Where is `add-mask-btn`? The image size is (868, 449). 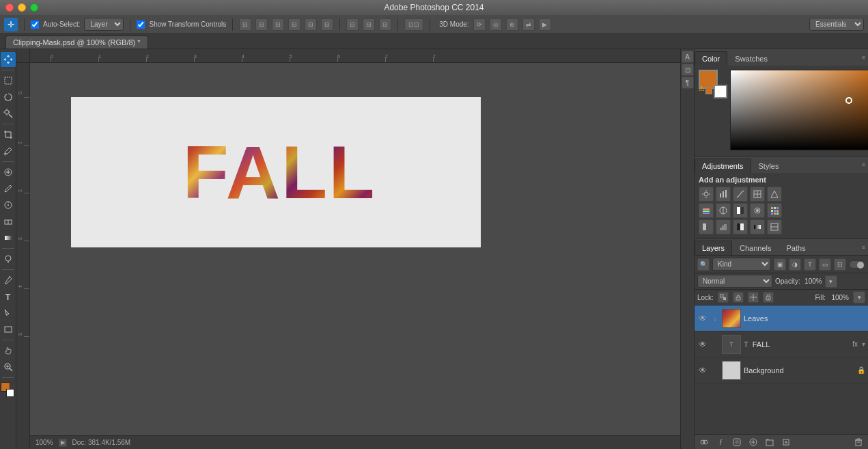
add-mask-btn is located at coordinates (737, 442).